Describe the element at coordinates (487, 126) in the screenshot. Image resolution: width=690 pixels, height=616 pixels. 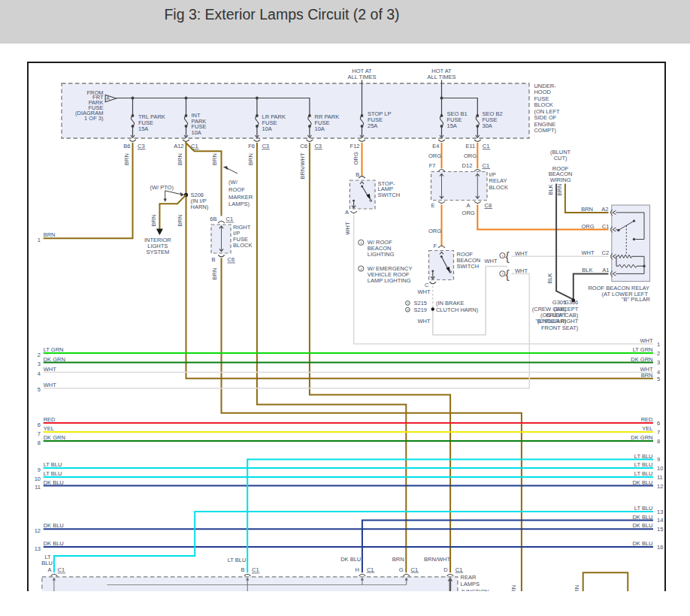
I see `svg-text: 30A` at that location.